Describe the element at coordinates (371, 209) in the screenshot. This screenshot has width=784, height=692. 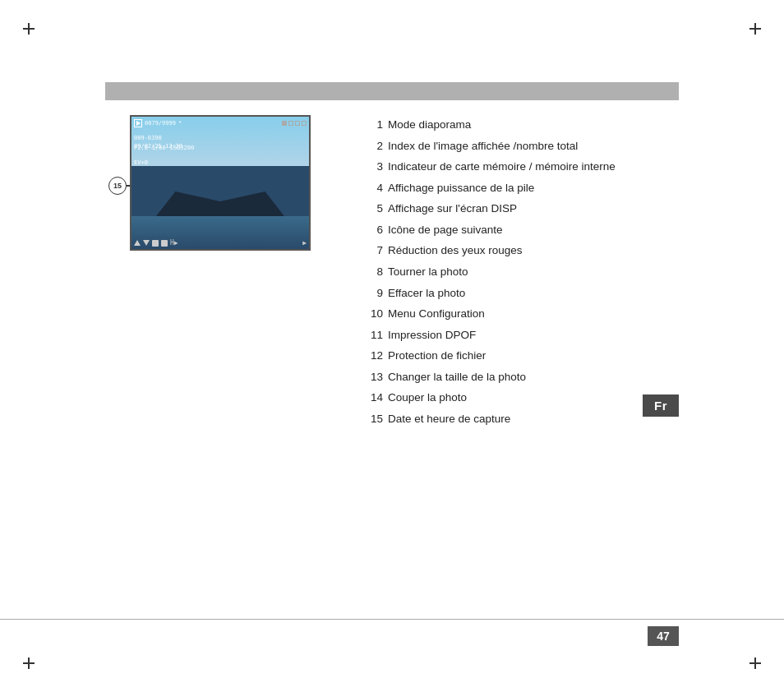
I see `item-number: 5` at that location.